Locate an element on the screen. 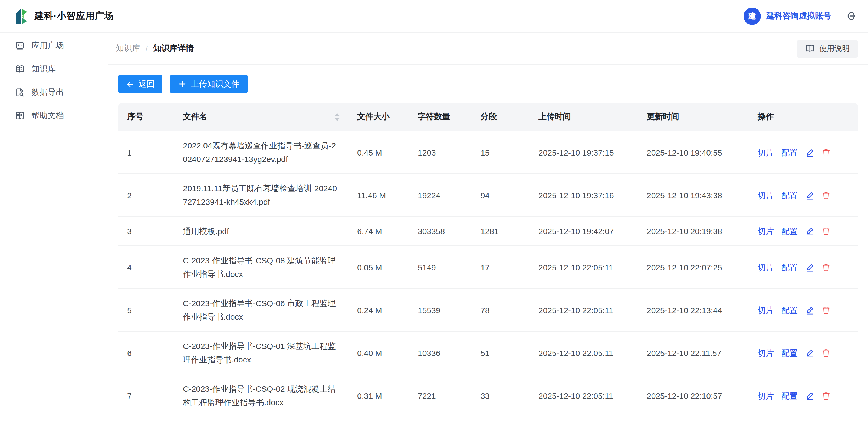 The width and height of the screenshot is (868, 421). row-index: 3 is located at coordinates (146, 231).